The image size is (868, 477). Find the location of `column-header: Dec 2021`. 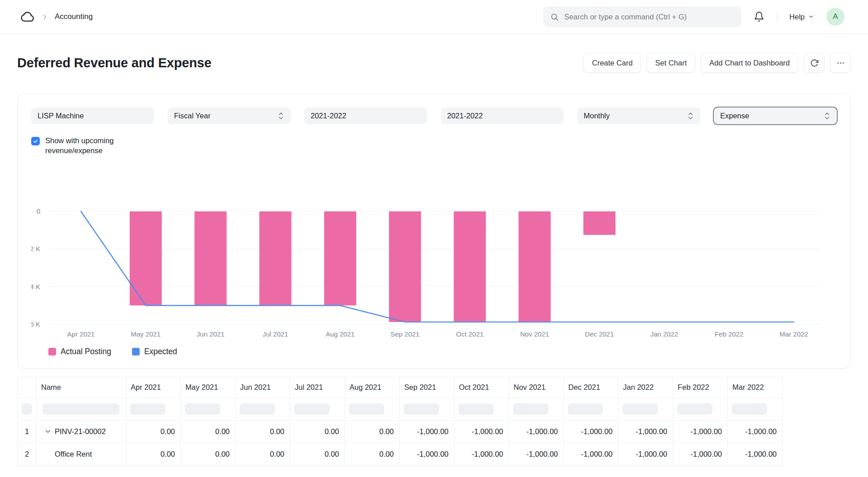

column-header: Dec 2021 is located at coordinates (591, 387).